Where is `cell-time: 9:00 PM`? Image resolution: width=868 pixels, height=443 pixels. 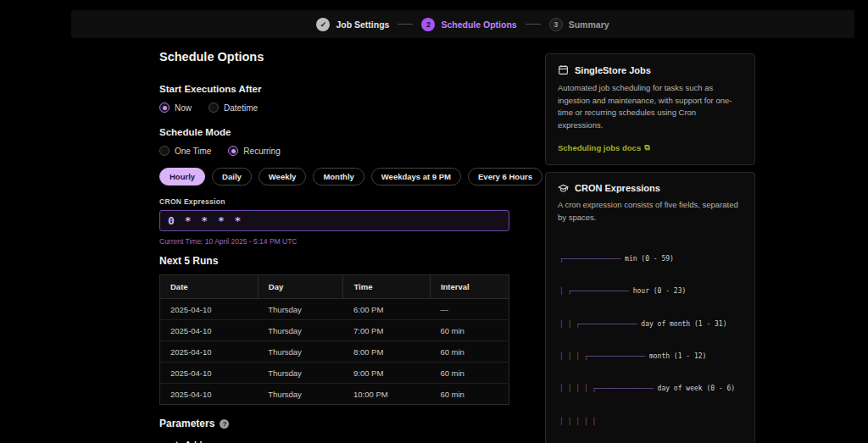 cell-time: 9:00 PM is located at coordinates (387, 373).